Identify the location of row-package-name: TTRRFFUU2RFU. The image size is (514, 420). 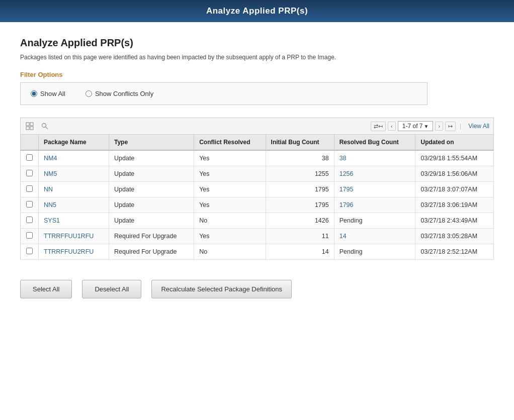
(74, 252).